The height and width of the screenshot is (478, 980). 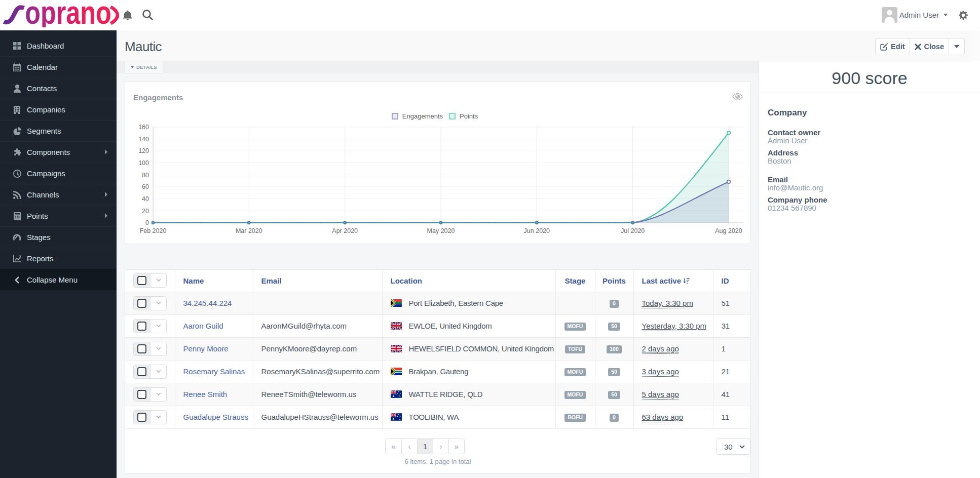 What do you see at coordinates (537, 231) in the screenshot?
I see `svg-text: Jun 2020` at bounding box center [537, 231].